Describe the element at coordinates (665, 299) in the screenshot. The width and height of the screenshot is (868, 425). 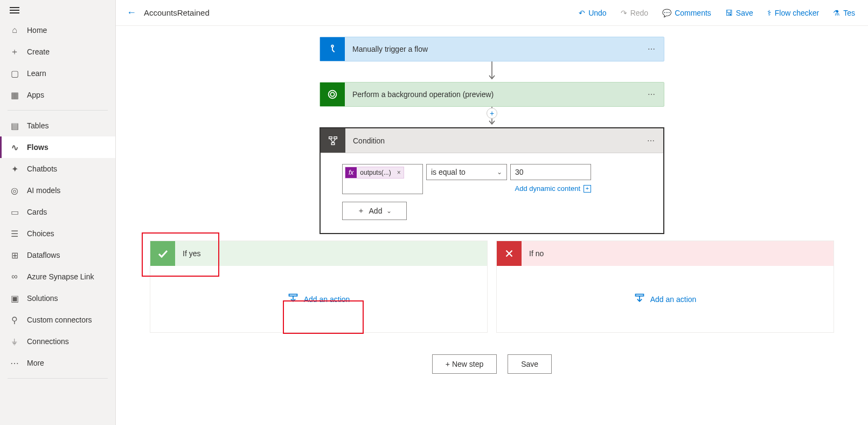
I see `add-action-no: Add an action` at that location.